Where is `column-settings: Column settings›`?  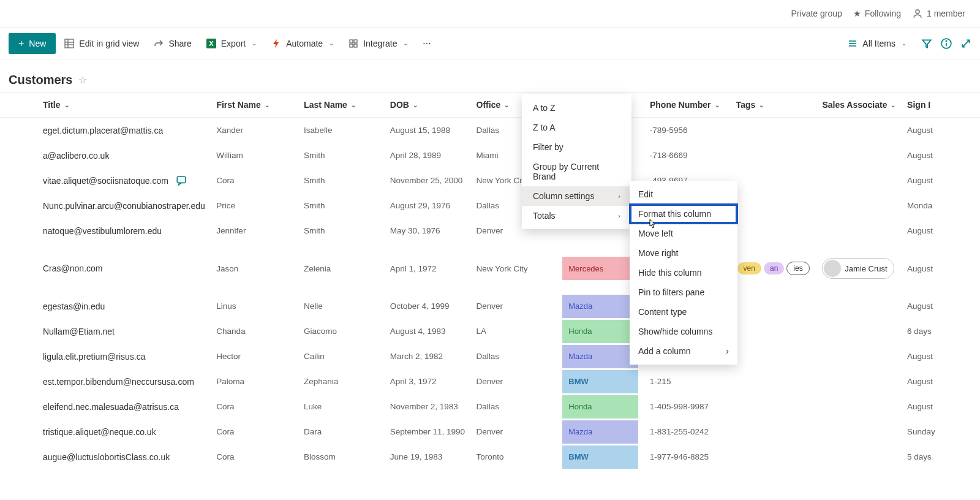
column-settings: Column settings› is located at coordinates (577, 196).